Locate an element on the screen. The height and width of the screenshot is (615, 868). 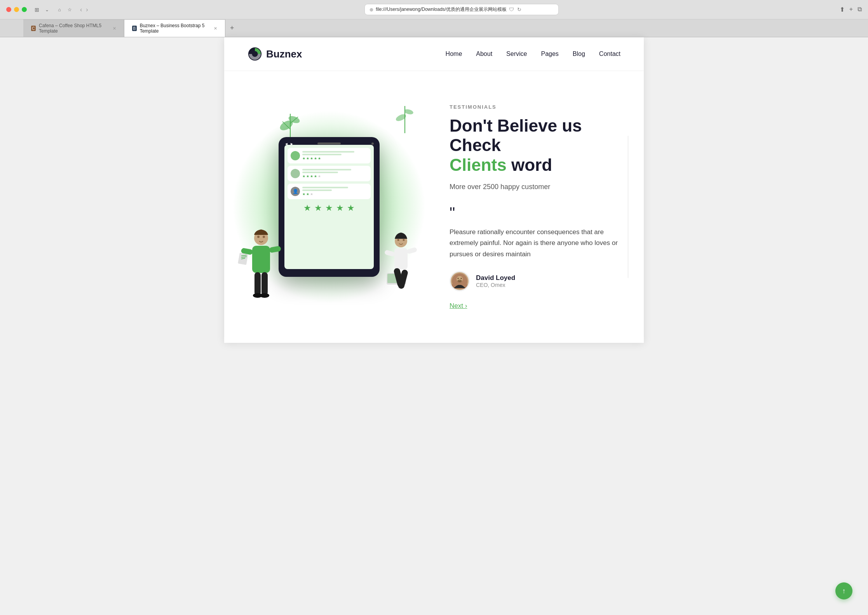
tab-label-cafena: Cafena – Coffee Shop HTML5 Template is located at coordinates (74, 28).